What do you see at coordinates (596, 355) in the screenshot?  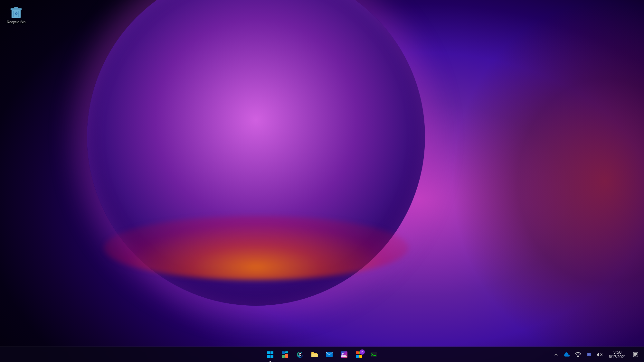 I see `taskbar-right: 3:50 6/17/2021` at bounding box center [596, 355].